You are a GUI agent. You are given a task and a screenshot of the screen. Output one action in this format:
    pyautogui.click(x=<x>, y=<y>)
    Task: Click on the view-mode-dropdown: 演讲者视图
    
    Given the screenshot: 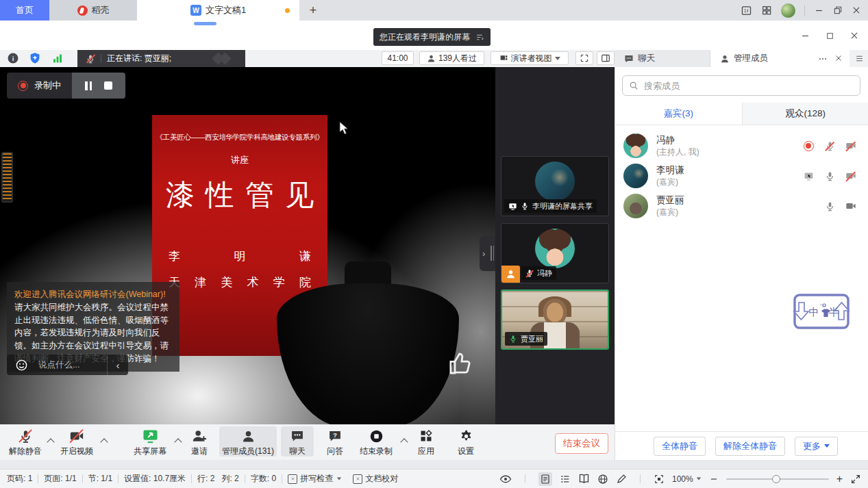 What is the action you would take?
    pyautogui.click(x=530, y=58)
    